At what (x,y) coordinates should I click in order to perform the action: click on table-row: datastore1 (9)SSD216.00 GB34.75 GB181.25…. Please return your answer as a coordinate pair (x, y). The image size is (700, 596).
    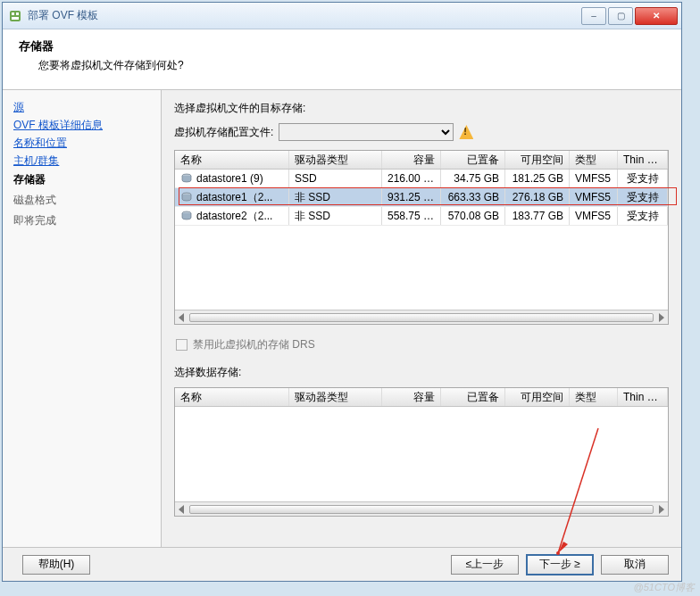
    Looking at the image, I should click on (421, 178).